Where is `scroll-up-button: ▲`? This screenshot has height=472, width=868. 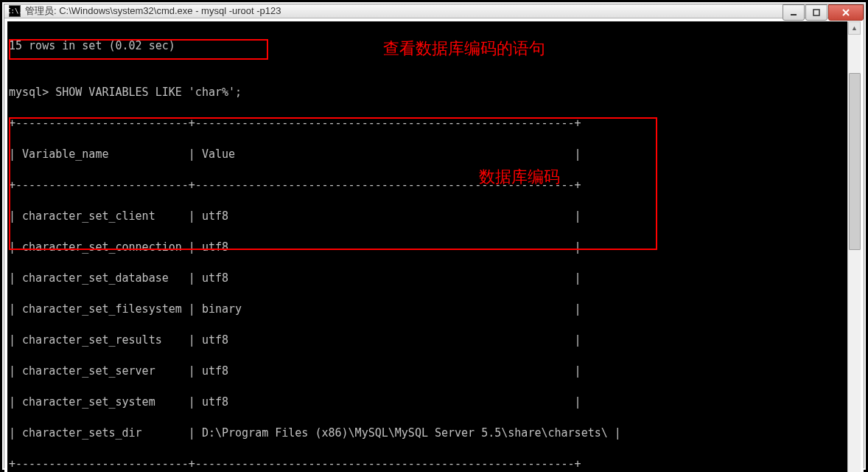
scroll-up-button: ▲ is located at coordinates (855, 28).